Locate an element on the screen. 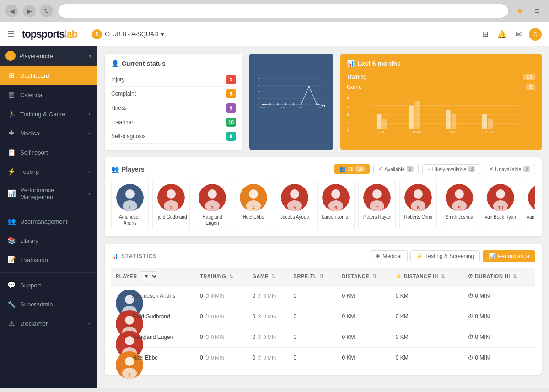  bar-y-axis: 8 6 4 2 0 is located at coordinates (348, 115).